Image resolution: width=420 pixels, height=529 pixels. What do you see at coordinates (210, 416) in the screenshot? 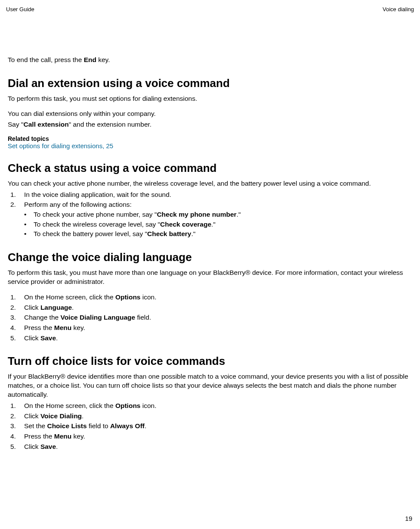
I see `step-row: 2. Click Voice Dialing.` at bounding box center [210, 416].